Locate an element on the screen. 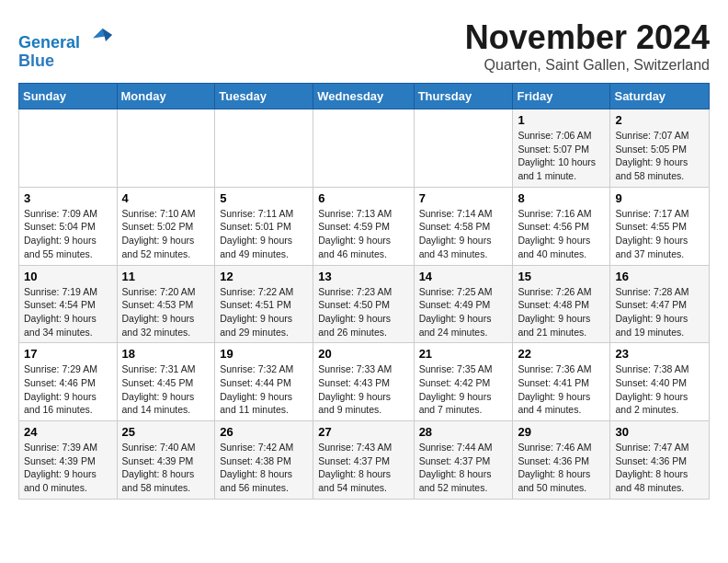 Image resolution: width=728 pixels, height=563 pixels. day-info: Sunrise: 7:33 AM Sunset: 4:43 PM Dayligh… is located at coordinates (363, 390).